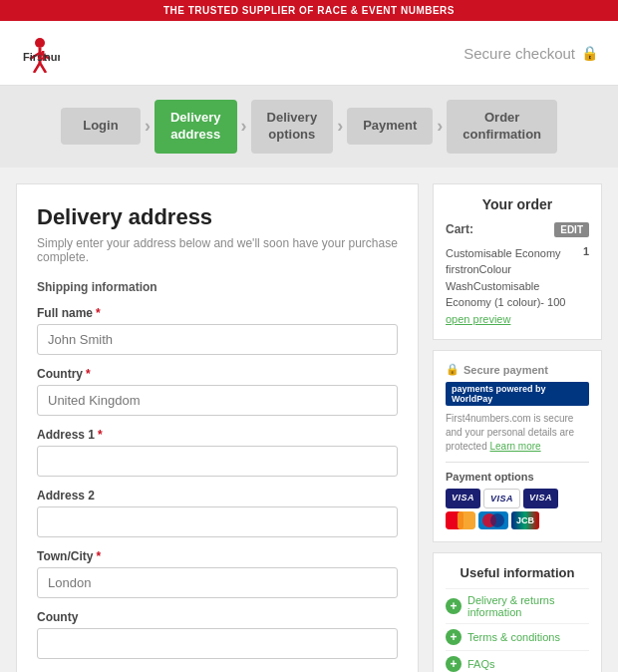 Image resolution: width=618 pixels, height=672 pixels. What do you see at coordinates (217, 331) in the screenshot?
I see `field-full-name: Full name*` at bounding box center [217, 331].